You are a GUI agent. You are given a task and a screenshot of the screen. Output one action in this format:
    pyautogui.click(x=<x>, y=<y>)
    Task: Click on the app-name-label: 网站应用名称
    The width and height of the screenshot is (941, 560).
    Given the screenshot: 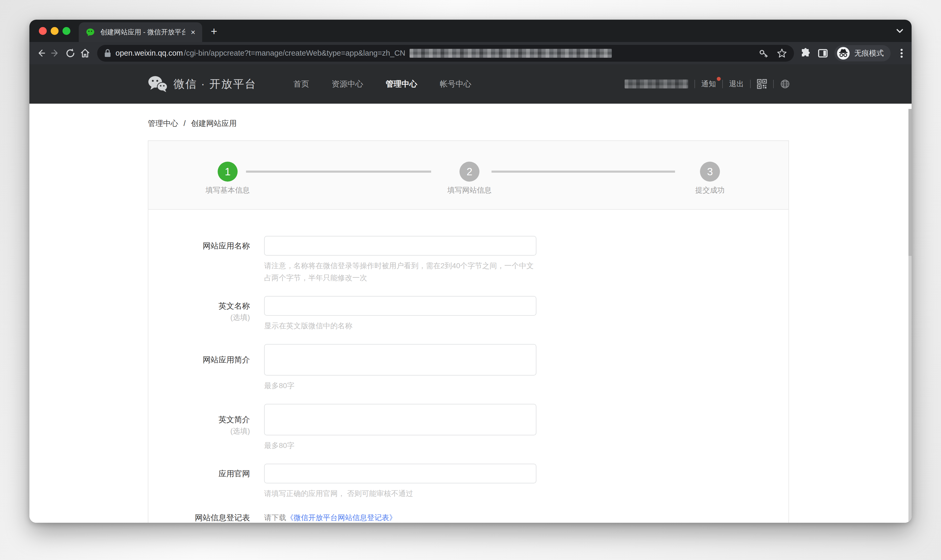 What is the action you would take?
    pyautogui.click(x=199, y=260)
    